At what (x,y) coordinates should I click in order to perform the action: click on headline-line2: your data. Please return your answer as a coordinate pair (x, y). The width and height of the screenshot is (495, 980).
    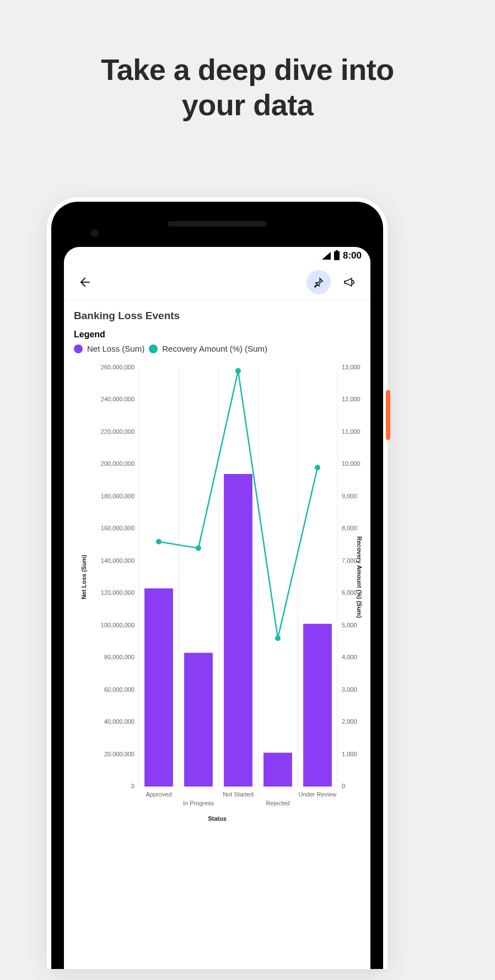
    Looking at the image, I should click on (248, 105).